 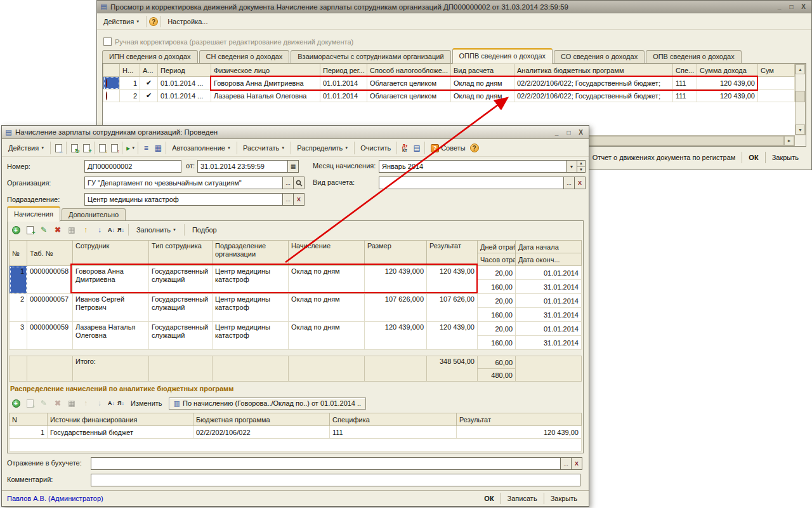 What do you see at coordinates (18, 280) in the screenshot?
I see `cell-no: 1` at bounding box center [18, 280].